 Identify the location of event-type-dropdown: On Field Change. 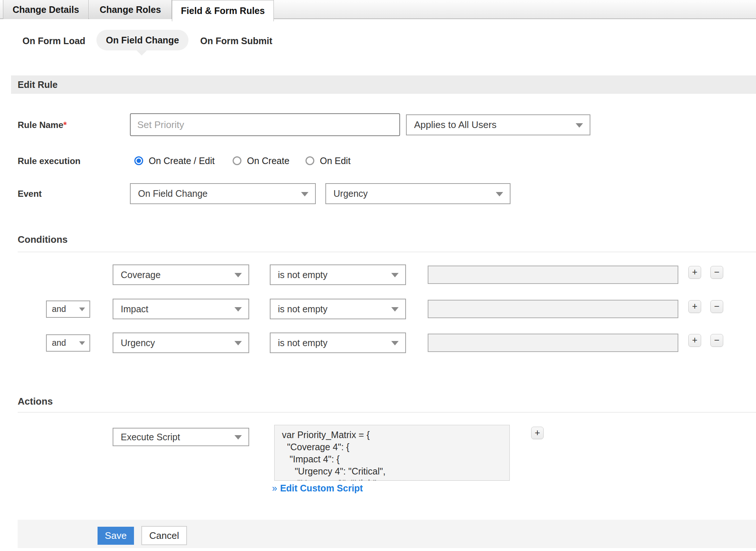
(223, 193).